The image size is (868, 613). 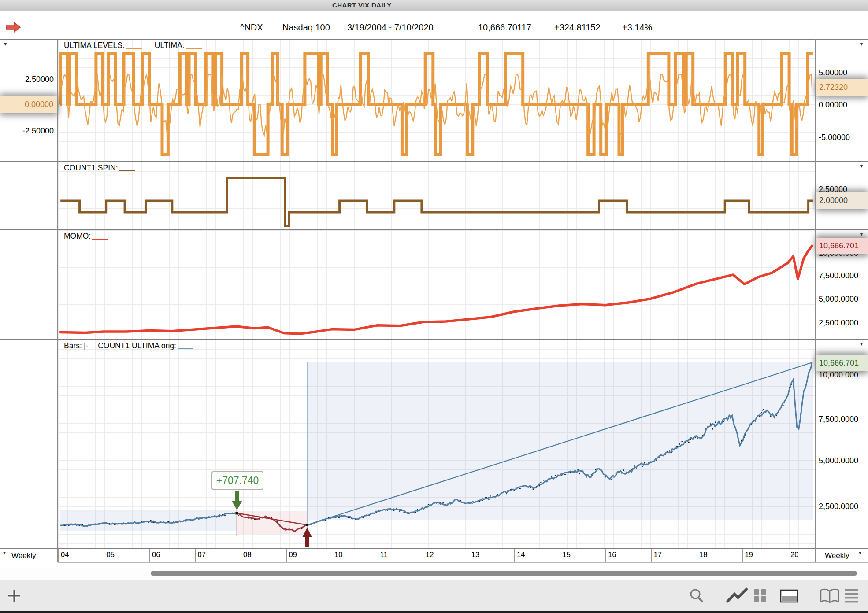 I want to click on momo-current-value-label: 10,666.701, so click(x=842, y=246).